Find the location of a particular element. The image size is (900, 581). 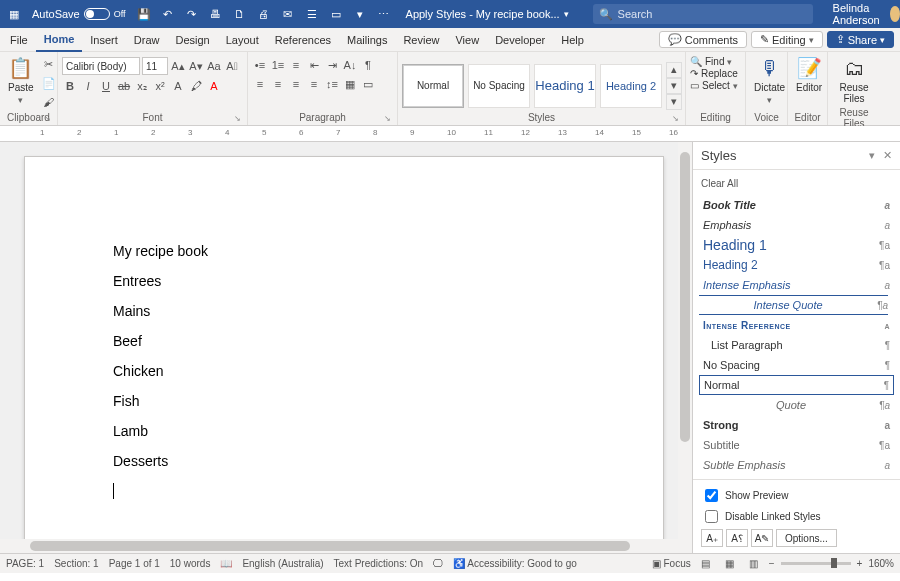

change-case-icon: Aa is located at coordinates (214, 66).